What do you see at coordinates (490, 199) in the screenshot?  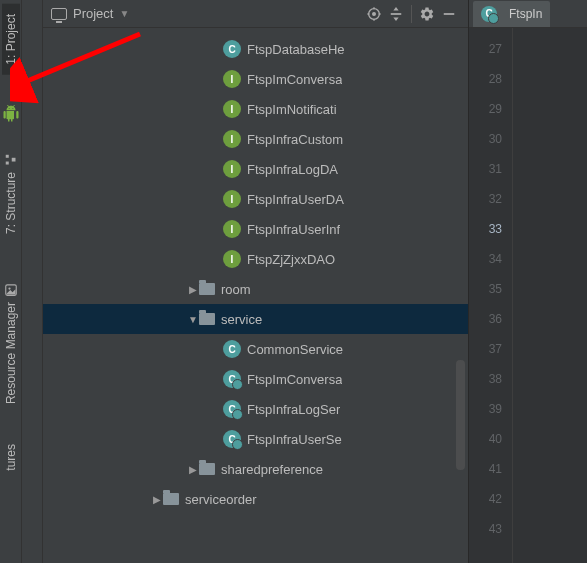 I see `line-number: 32` at bounding box center [490, 199].